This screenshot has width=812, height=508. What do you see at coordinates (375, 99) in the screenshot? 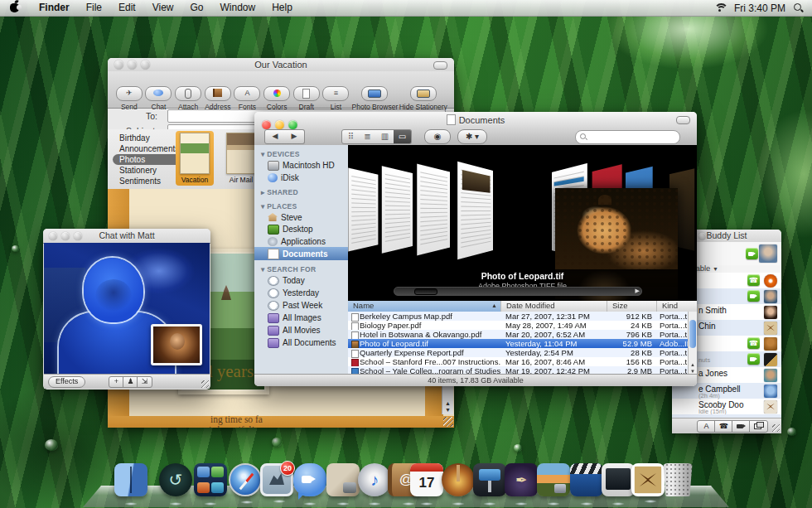
I see `photo-browser-button: Photo Browser` at bounding box center [375, 99].